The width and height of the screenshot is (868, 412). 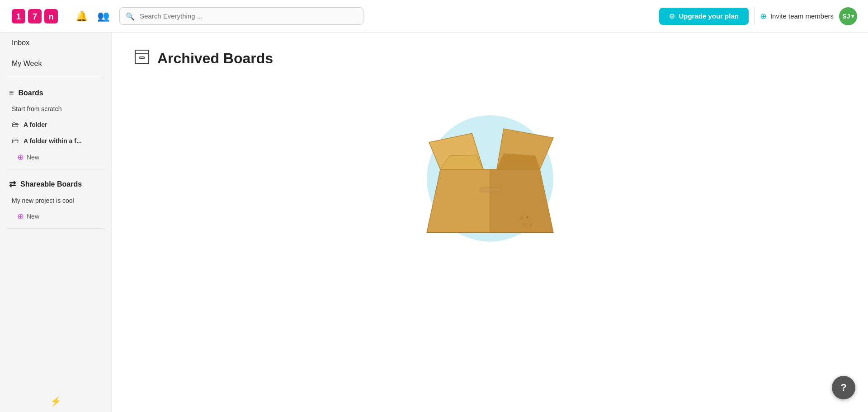 What do you see at coordinates (103, 16) in the screenshot?
I see `team-button: 👥` at bounding box center [103, 16].